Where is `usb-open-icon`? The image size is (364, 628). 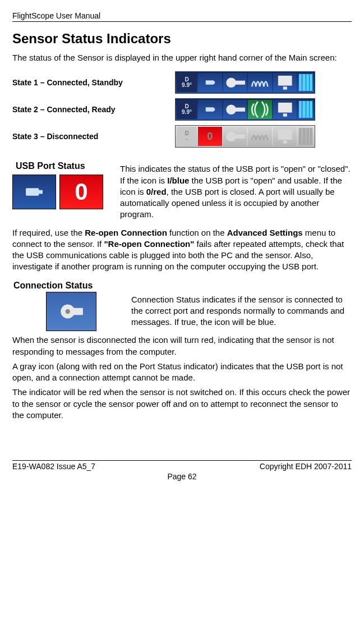
usb-open-icon is located at coordinates (34, 192).